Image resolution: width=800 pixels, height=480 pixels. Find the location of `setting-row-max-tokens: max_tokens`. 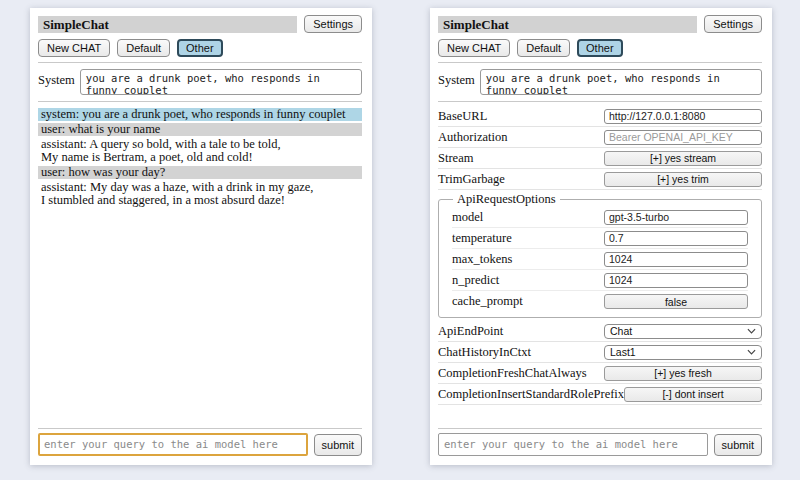

setting-row-max-tokens: max_tokens is located at coordinates (600, 260).